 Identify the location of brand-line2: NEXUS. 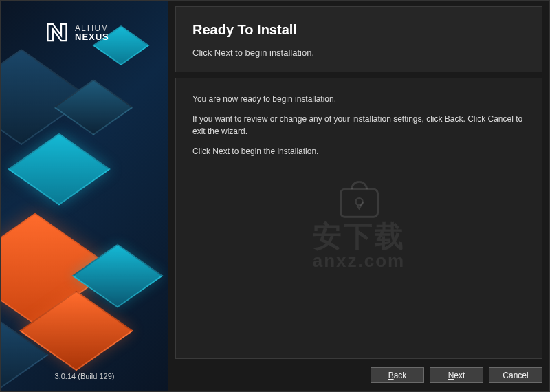
(92, 37).